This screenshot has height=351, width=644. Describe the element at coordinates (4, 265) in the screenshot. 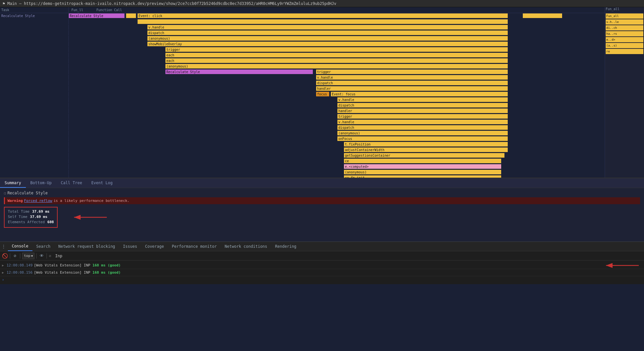

I see `expand-icon-1: ▶` at that location.